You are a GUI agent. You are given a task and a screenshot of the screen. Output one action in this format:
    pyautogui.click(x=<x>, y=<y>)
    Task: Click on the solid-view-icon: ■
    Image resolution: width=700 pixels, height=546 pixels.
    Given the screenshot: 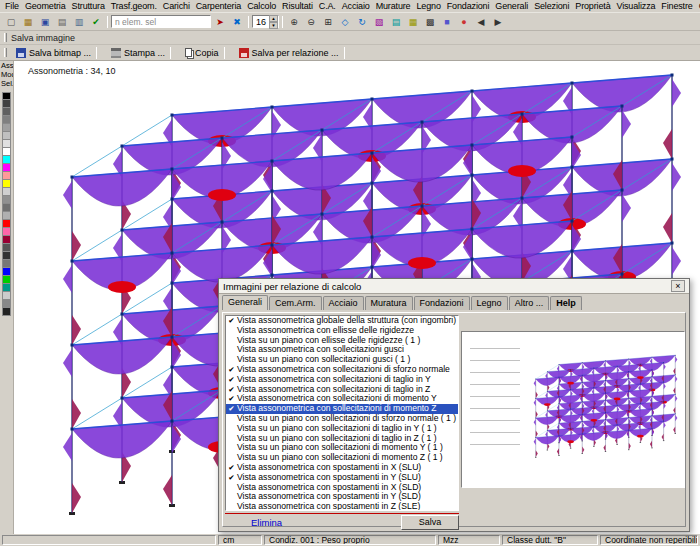 What is the action you would take?
    pyautogui.click(x=447, y=22)
    